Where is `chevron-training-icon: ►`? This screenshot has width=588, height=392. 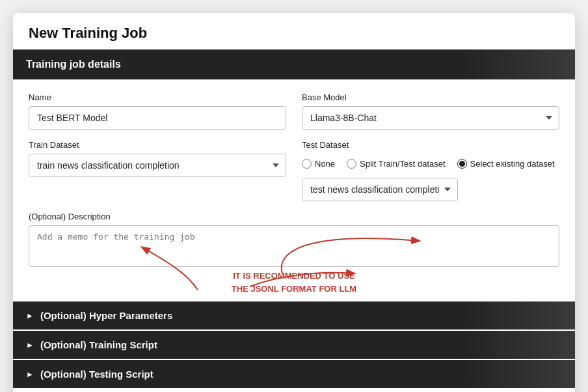 chevron-training-icon: ► is located at coordinates (30, 345).